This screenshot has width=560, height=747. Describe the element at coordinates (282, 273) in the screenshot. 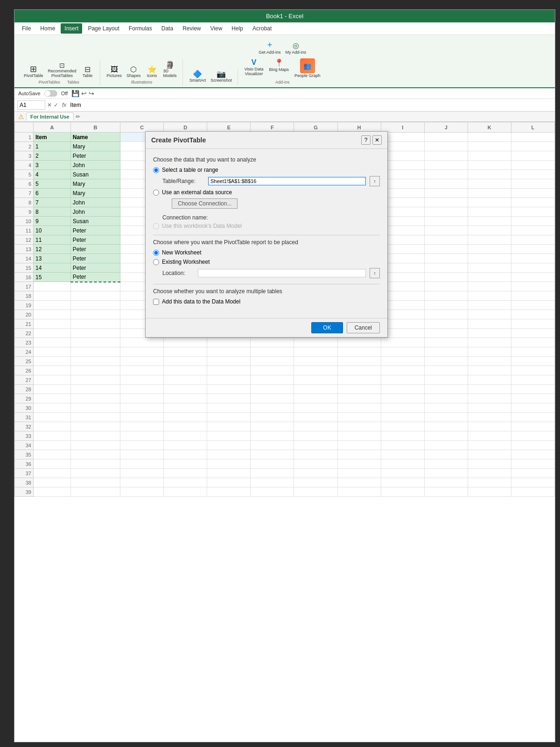

I see `location-input` at that location.